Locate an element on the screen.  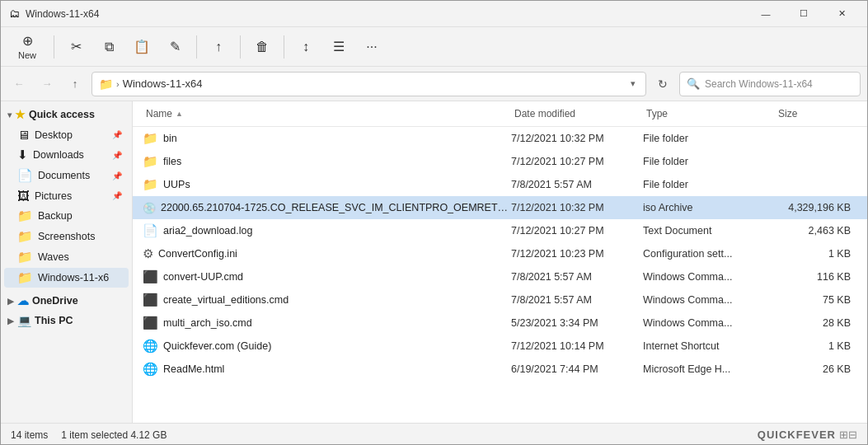
file-date-cell: 7/12/2021 10:32 PM is located at coordinates (577, 138).